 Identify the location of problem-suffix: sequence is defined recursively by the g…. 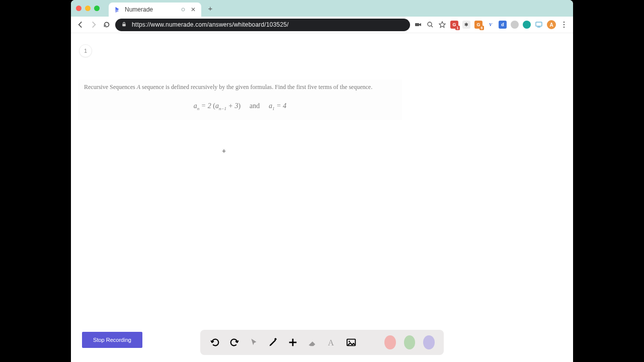
(257, 87).